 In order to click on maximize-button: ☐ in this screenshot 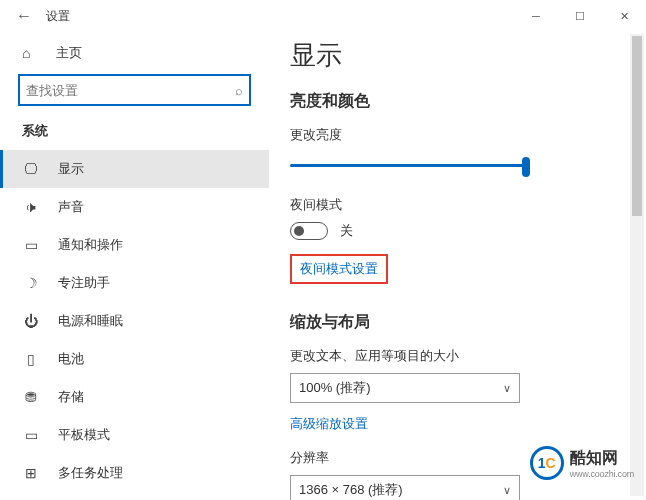, I will do `click(580, 16)`.